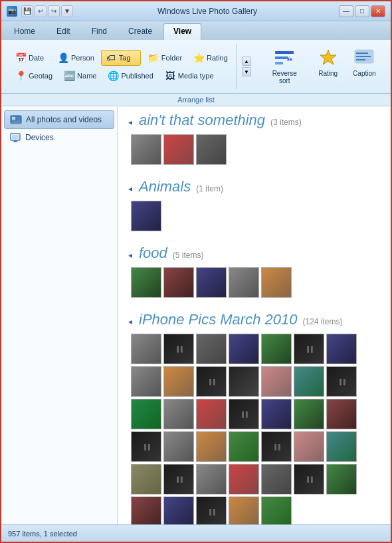  Describe the element at coordinates (41, 11) in the screenshot. I see `undo-btn: ↩` at that location.